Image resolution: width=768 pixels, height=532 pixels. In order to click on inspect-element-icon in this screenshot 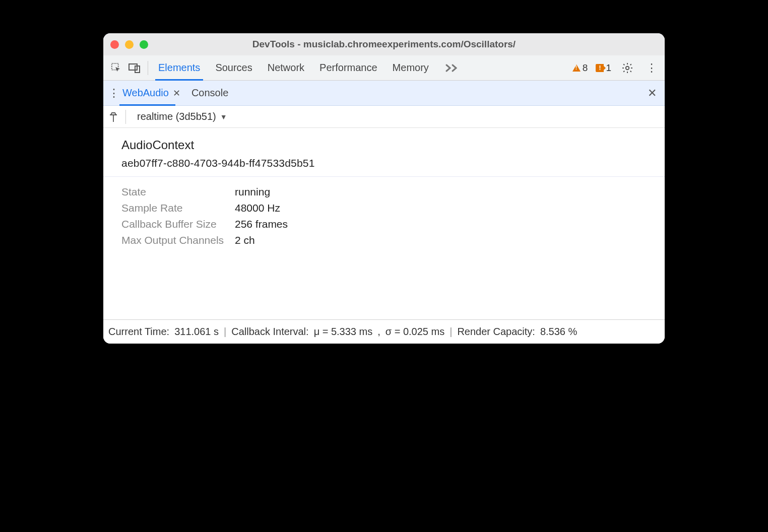, I will do `click(116, 68)`.